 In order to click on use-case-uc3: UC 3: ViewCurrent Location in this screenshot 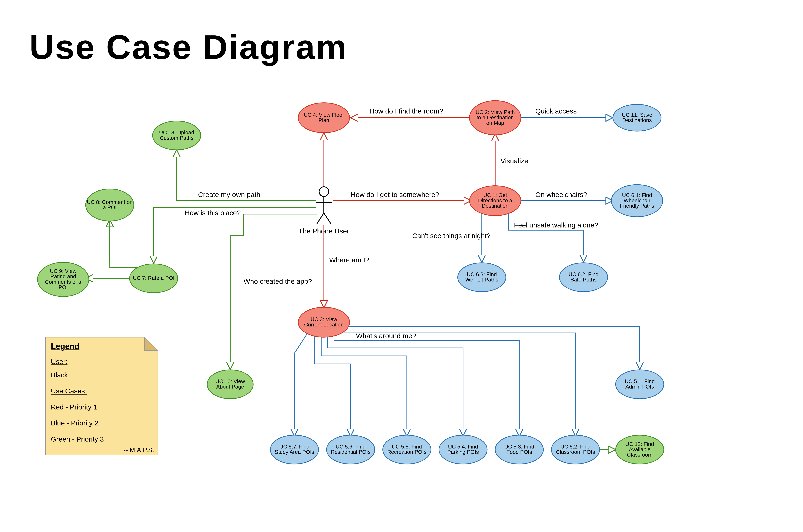, I will do `click(324, 322)`.